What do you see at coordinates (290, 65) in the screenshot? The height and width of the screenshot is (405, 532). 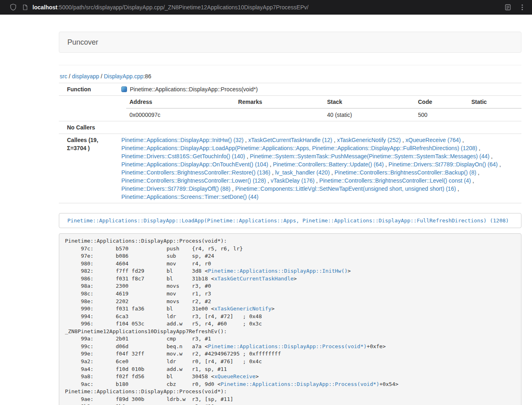 I see `divider` at bounding box center [290, 65].